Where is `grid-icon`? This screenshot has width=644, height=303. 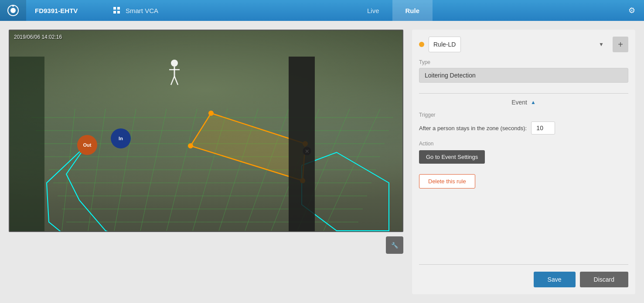
grid-icon is located at coordinates (117, 10).